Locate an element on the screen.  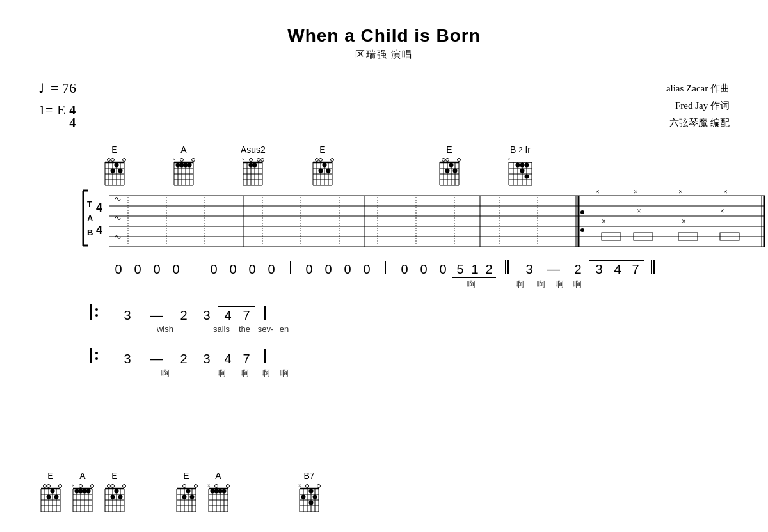
lyrics-repeat-1: wish sails the sev- en is located at coordinates (441, 329).